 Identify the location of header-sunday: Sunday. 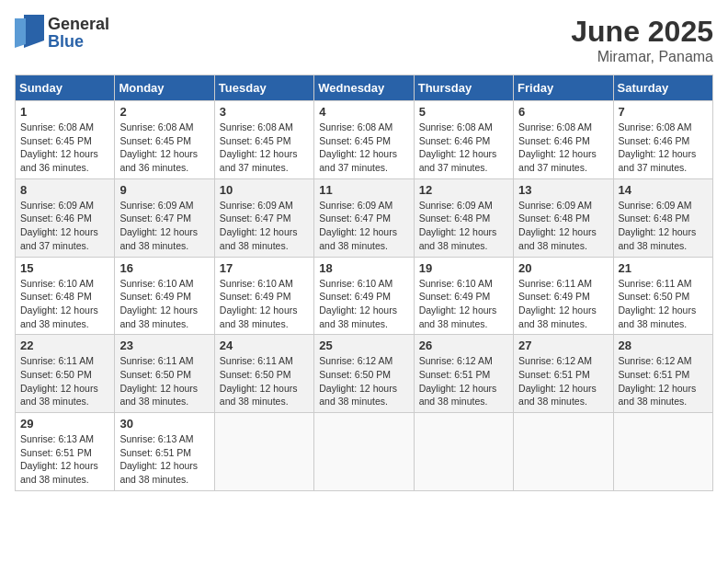
(65, 88).